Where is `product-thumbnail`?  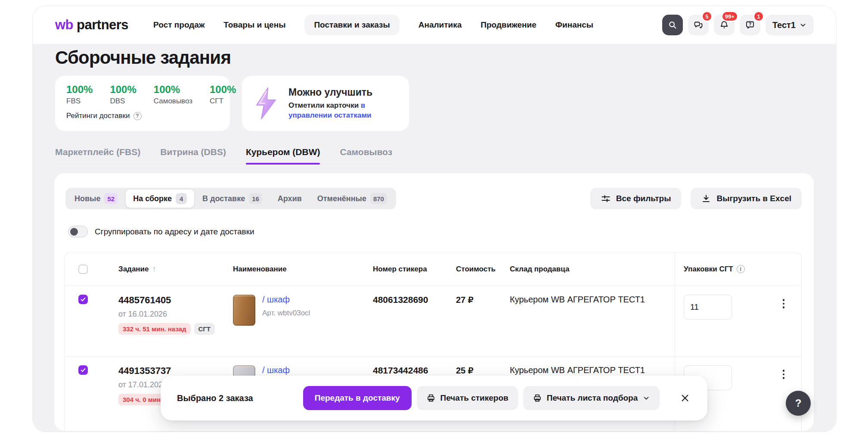
product-thumbnail is located at coordinates (244, 310).